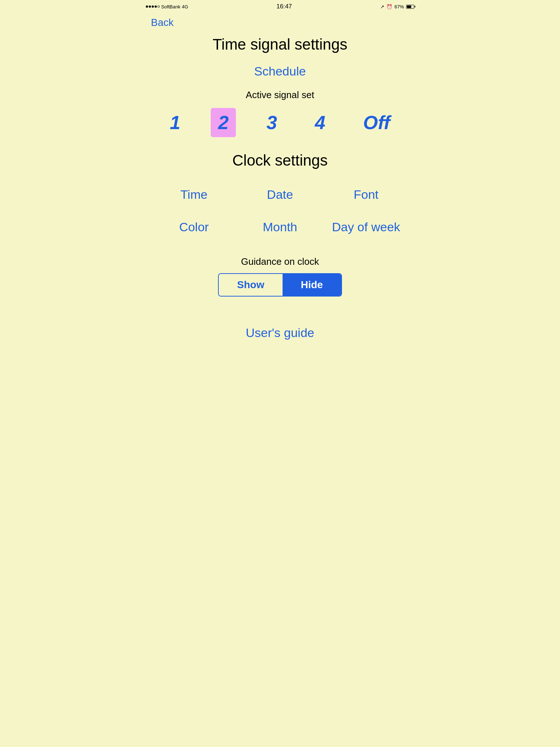 This screenshot has height=747, width=560. What do you see at coordinates (272, 123) in the screenshot?
I see `signal-btn-3: 3` at bounding box center [272, 123].